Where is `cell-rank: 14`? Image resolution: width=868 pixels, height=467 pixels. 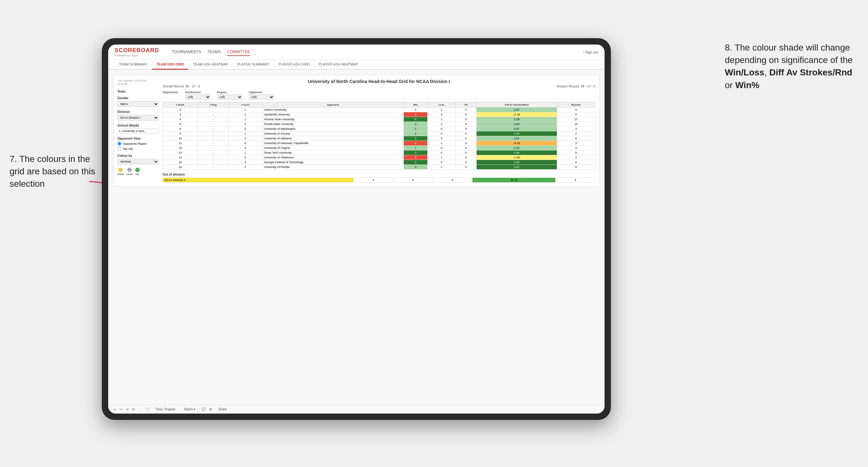
cell-rank: 14 is located at coordinates (180, 158).